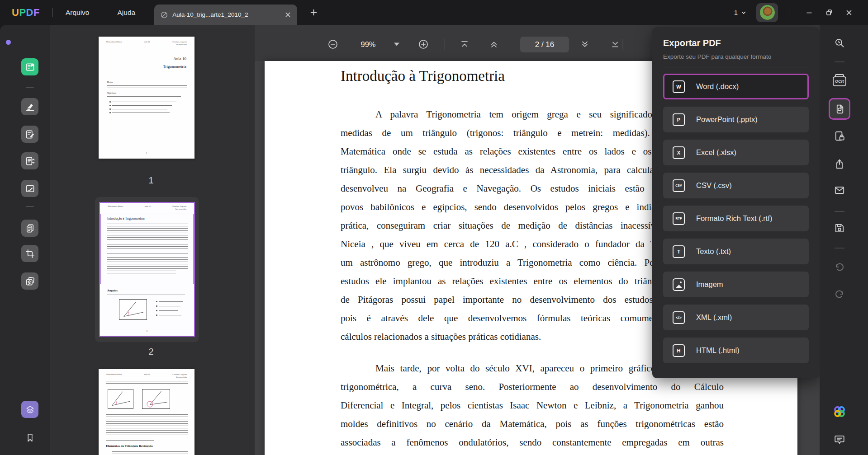 Image resolution: width=868 pixels, height=455 pixels. Describe the element at coordinates (147, 269) in the screenshot. I see `thumbnail-page-2-selected: Matemática Básica aula 10 Cristiane Arge…` at that location.